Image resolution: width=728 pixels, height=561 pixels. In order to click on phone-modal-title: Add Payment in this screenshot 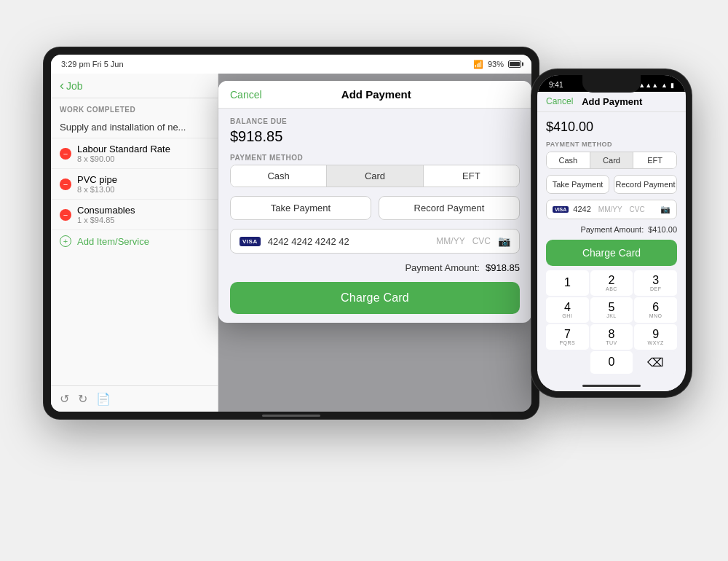, I will do `click(612, 102)`.